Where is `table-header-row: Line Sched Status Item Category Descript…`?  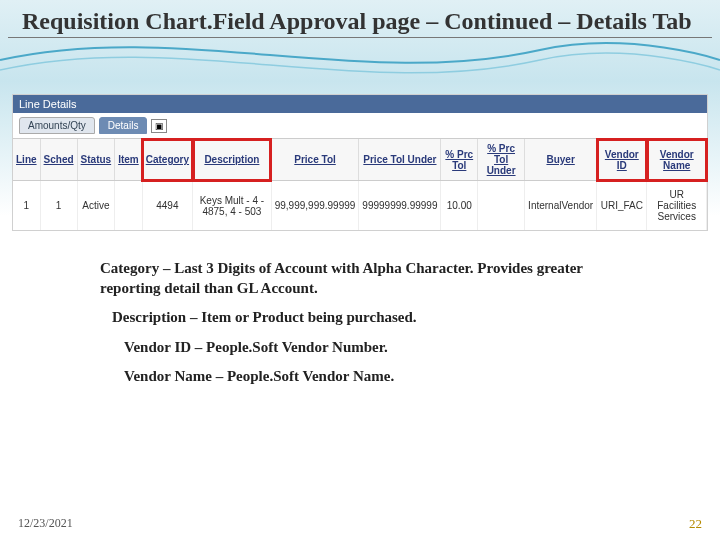 table-header-row: Line Sched Status Item Category Descript… is located at coordinates (360, 160).